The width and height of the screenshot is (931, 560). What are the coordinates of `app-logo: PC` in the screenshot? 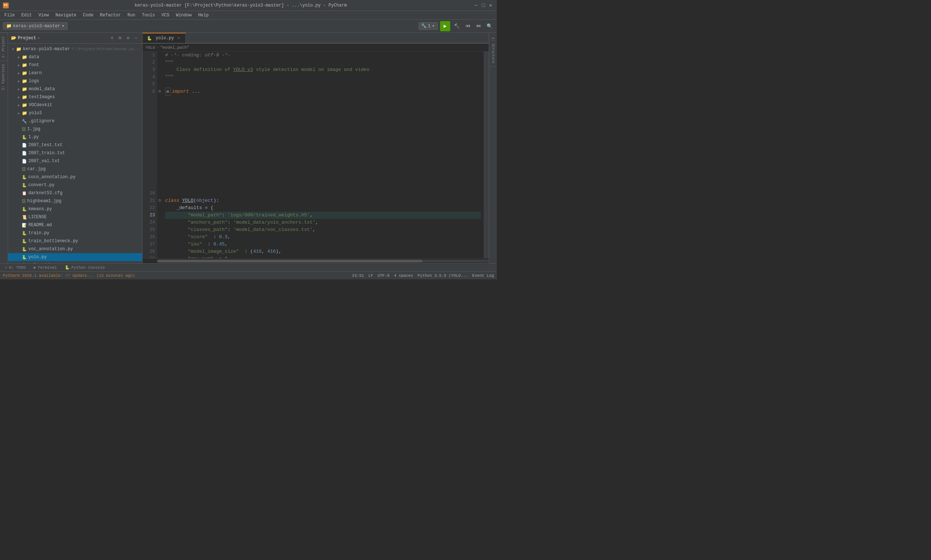 It's located at (6, 5).